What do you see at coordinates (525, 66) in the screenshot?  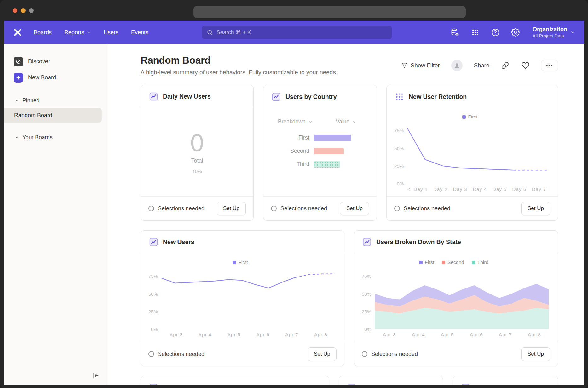 I see `favorite-heart-icon` at bounding box center [525, 66].